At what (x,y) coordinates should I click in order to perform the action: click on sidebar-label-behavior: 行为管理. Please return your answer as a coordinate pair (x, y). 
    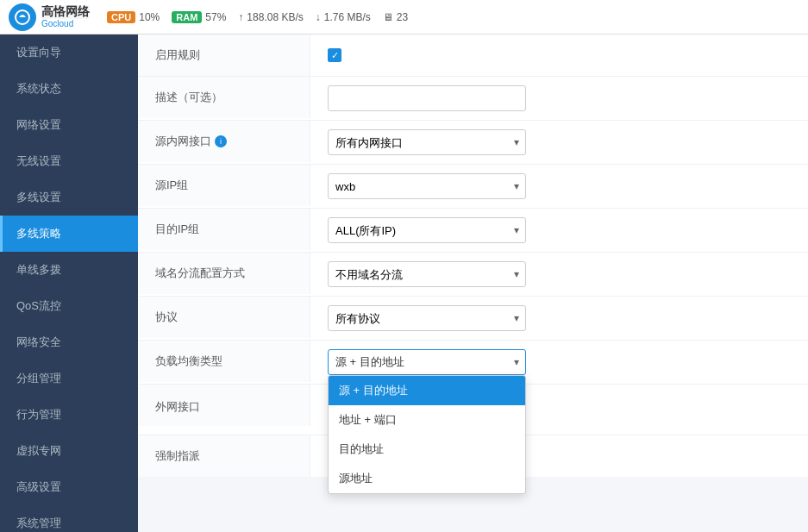
    Looking at the image, I should click on (39, 414).